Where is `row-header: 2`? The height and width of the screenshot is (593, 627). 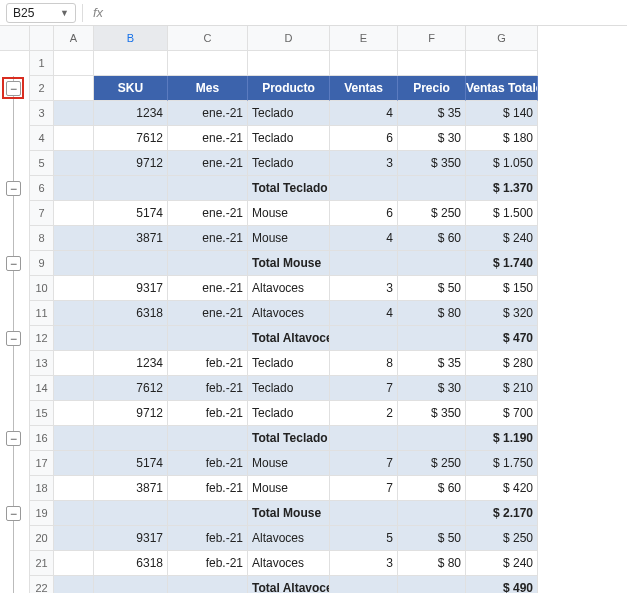
row-header: 2 is located at coordinates (42, 88).